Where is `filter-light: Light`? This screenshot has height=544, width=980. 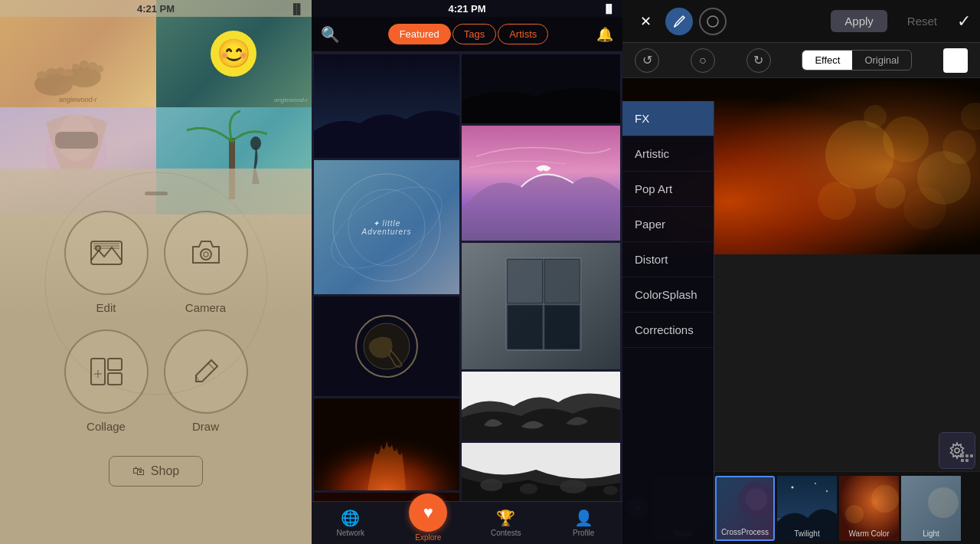 filter-light: Light is located at coordinates (931, 509).